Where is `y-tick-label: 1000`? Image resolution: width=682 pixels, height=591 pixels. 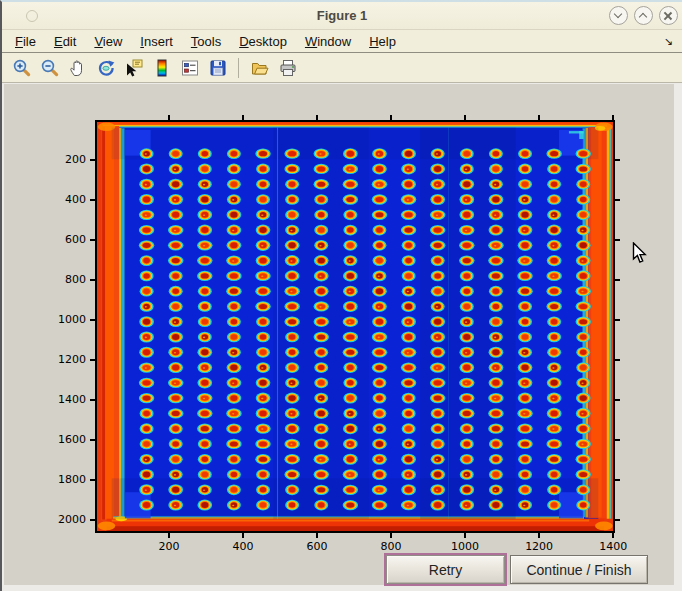 y-tick-label: 1000 is located at coordinates (62, 320).